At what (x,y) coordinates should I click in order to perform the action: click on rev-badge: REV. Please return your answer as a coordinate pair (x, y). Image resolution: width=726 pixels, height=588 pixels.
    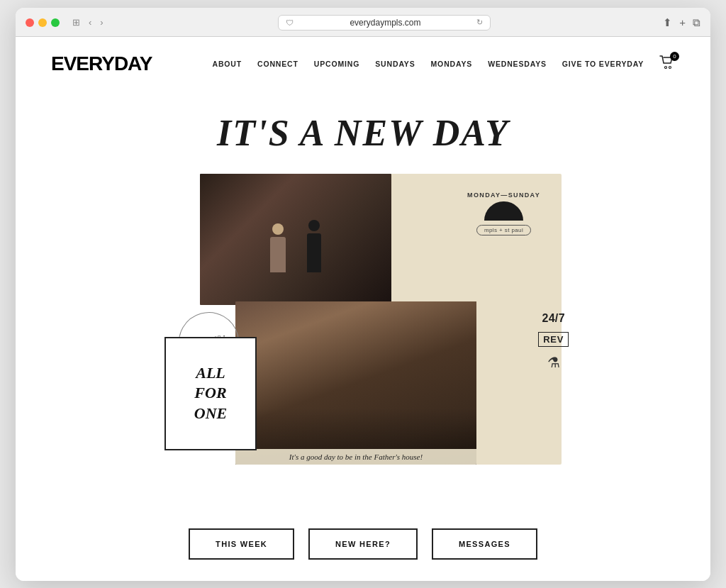
    Looking at the image, I should click on (553, 339).